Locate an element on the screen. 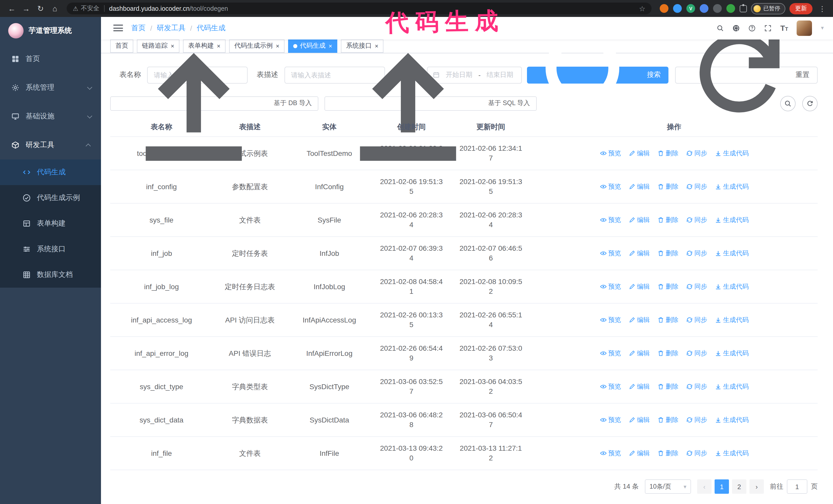 Image resolution: width=833 pixels, height=504 pixels. address-bar: ⚠ 不安全 dashboard.yudao.iocoder.cn /tool/c… is located at coordinates (359, 8).